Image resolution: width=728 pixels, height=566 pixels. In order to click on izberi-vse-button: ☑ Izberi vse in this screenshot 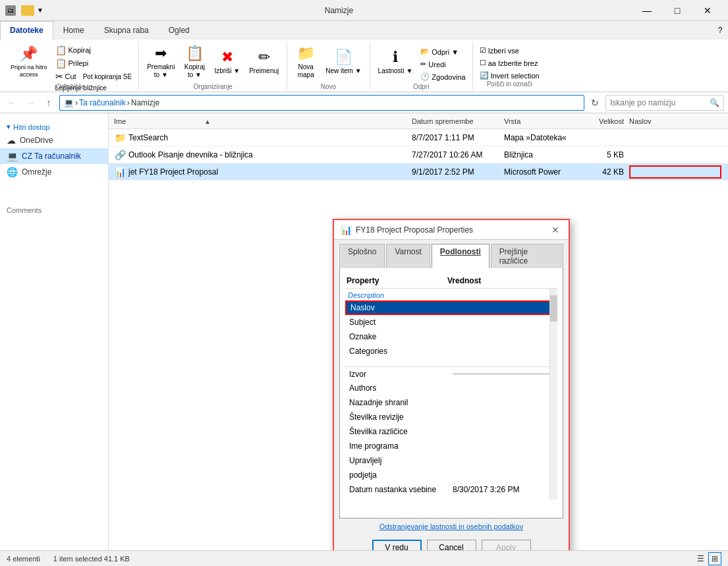, I will do `click(510, 50)`.